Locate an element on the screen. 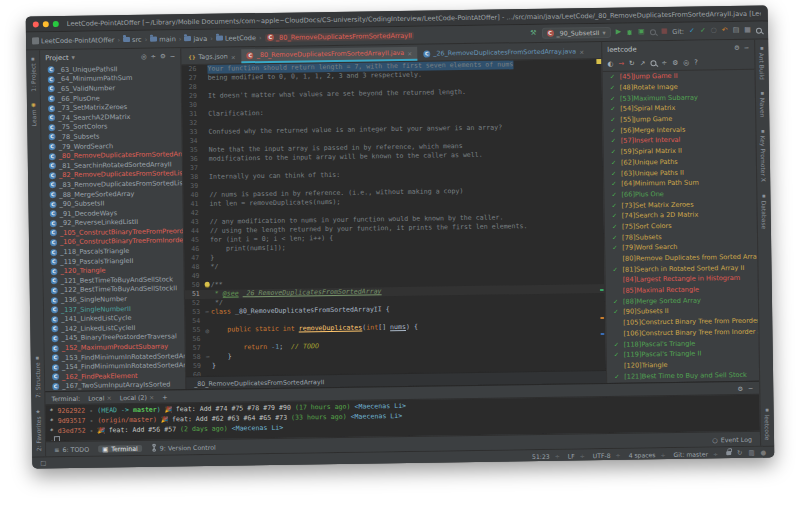  git-update-icon: ✓ is located at coordinates (692, 32).